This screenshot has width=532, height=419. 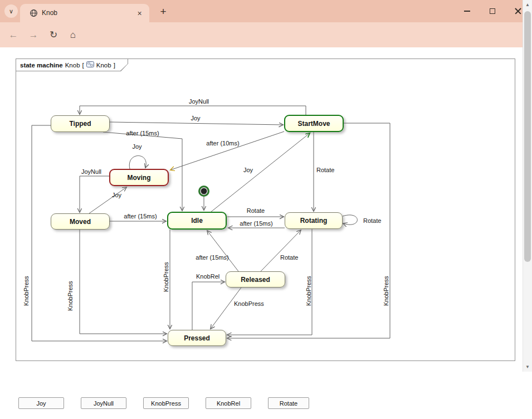 I want to click on frame-bracket-close: ], so click(x=115, y=65).